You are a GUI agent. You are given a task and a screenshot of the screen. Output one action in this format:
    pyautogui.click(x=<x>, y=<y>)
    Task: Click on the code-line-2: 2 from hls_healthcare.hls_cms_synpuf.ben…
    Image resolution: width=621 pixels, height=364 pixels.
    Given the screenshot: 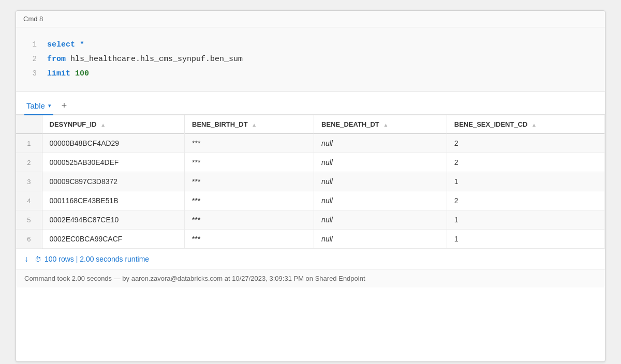 What is the action you would take?
    pyautogui.click(x=310, y=59)
    